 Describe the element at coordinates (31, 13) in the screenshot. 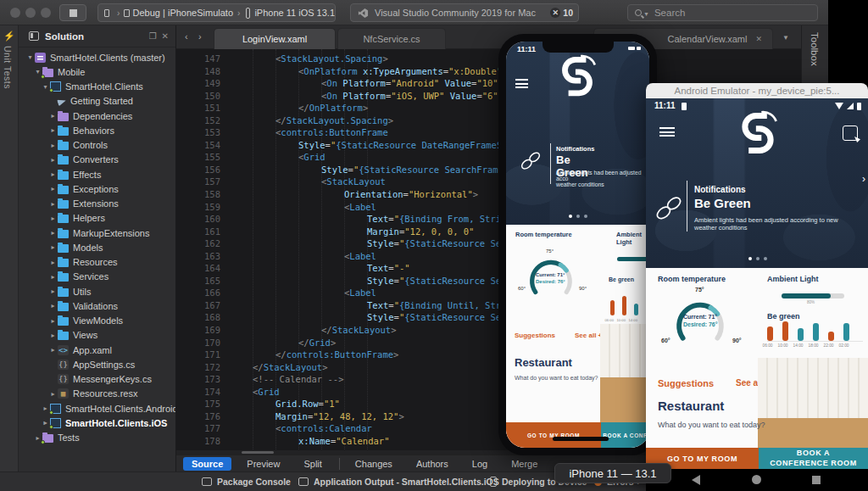

I see `minimize-window-button` at that location.